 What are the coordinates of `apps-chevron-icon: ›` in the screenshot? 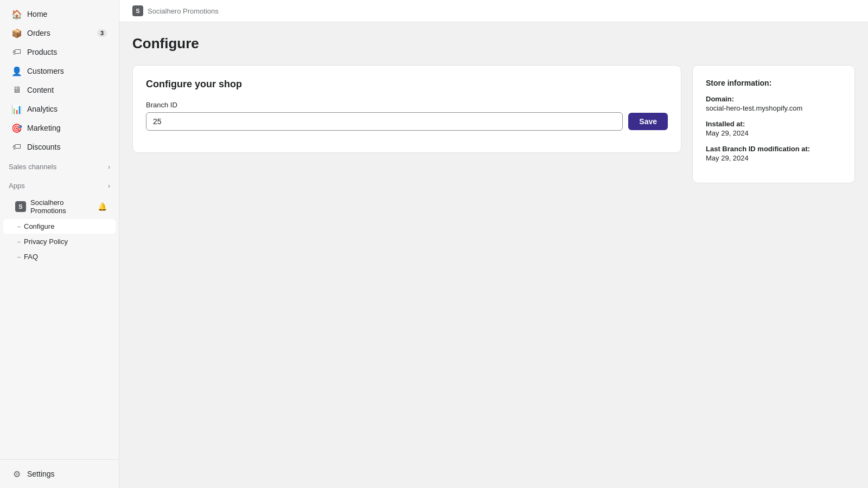 It's located at (109, 186).